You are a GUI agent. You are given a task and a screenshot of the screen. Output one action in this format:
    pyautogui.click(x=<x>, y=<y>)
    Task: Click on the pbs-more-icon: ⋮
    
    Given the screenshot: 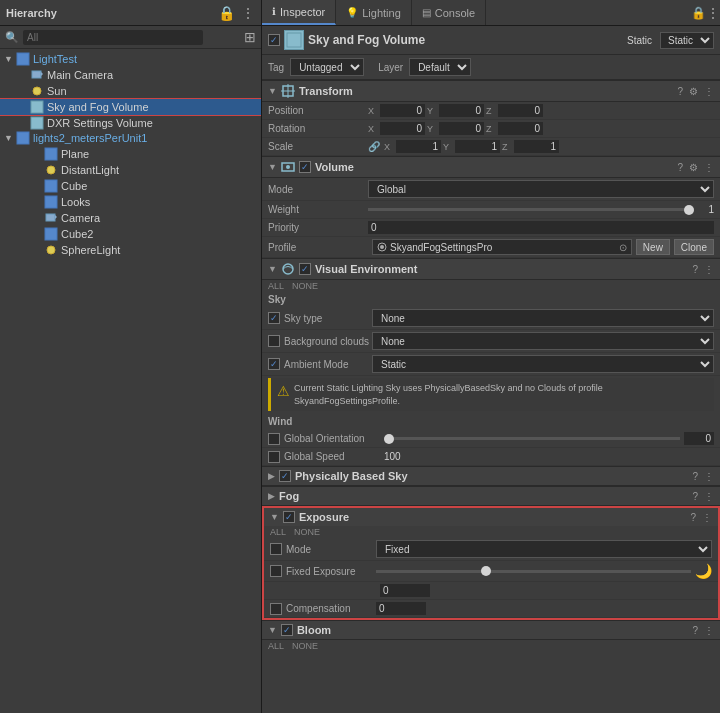 What is the action you would take?
    pyautogui.click(x=709, y=476)
    